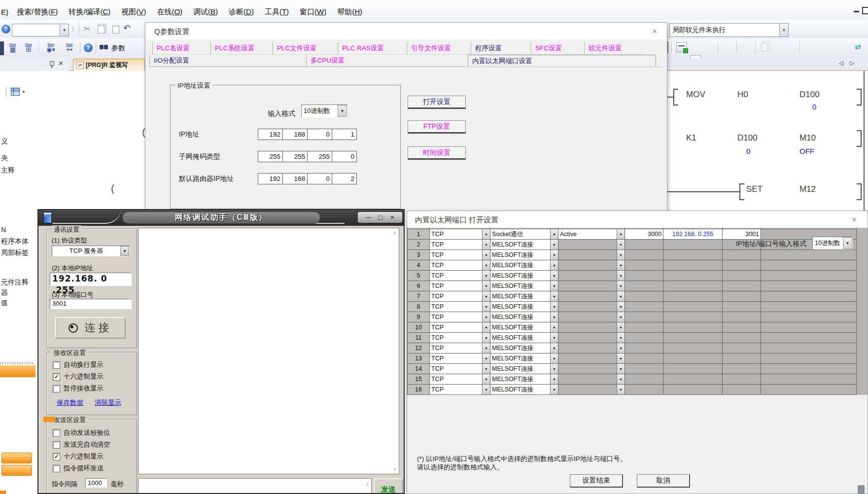 This screenshot has height=494, width=868. What do you see at coordinates (395, 469) in the screenshot?
I see `scroll-down-icon: ∨` at bounding box center [395, 469].